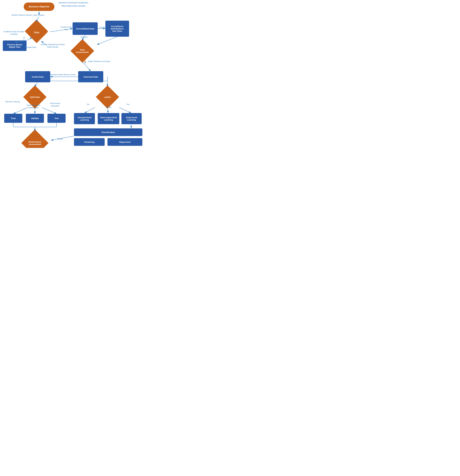  What do you see at coordinates (88, 104) in the screenshot?
I see `no-label: No` at bounding box center [88, 104].